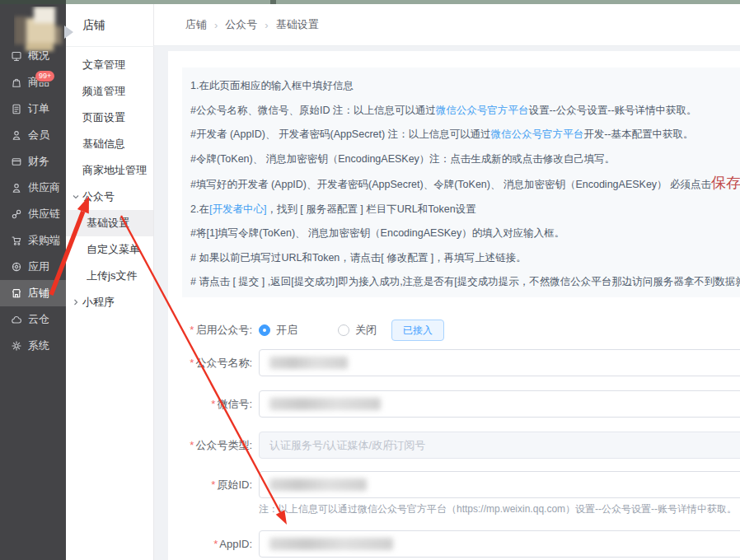 This screenshot has width=740, height=560. Describe the element at coordinates (210, 544) in the screenshot. I see `app-id-label: *AppID:` at that location.